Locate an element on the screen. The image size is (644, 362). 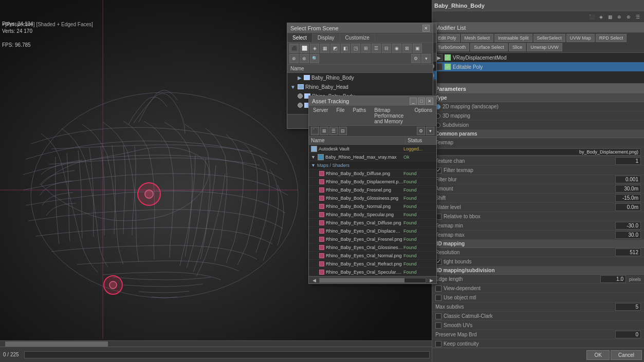
btn-uvw-map: UVW Map is located at coordinates (581, 38).